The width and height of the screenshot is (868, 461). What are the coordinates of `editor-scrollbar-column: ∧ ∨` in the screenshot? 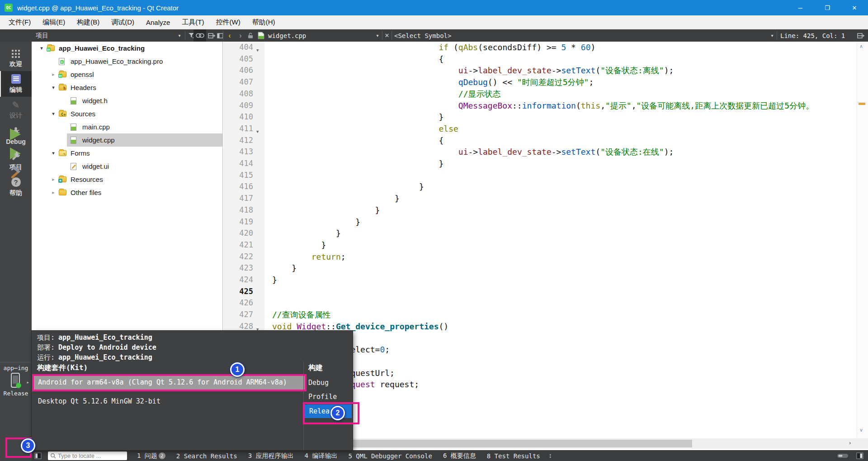 It's located at (863, 240).